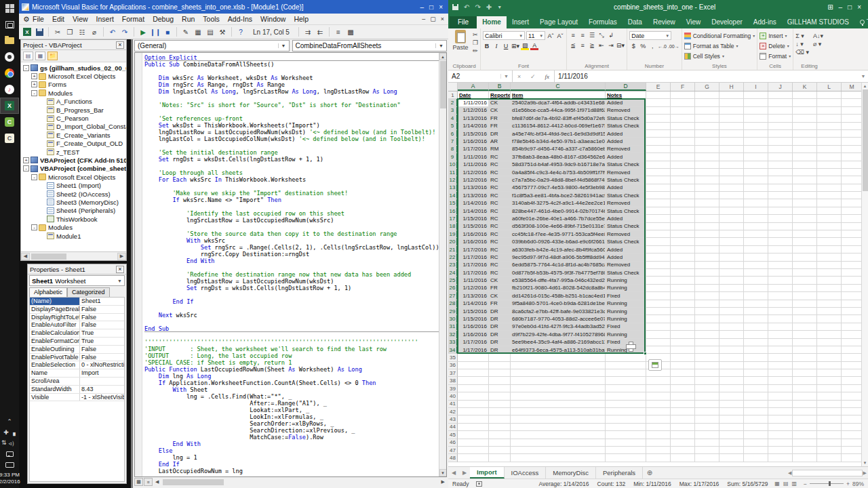 The width and height of the screenshot is (868, 488). I want to click on grid-cell-M14, so click(852, 195).